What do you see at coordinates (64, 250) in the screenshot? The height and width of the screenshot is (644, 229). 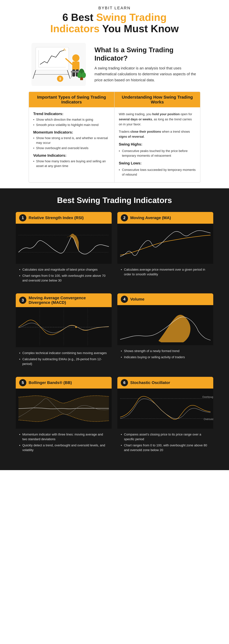 I see `indicator-card-rsi: 1 Relative Strength Index (RSI) Calcula` at bounding box center [64, 250].